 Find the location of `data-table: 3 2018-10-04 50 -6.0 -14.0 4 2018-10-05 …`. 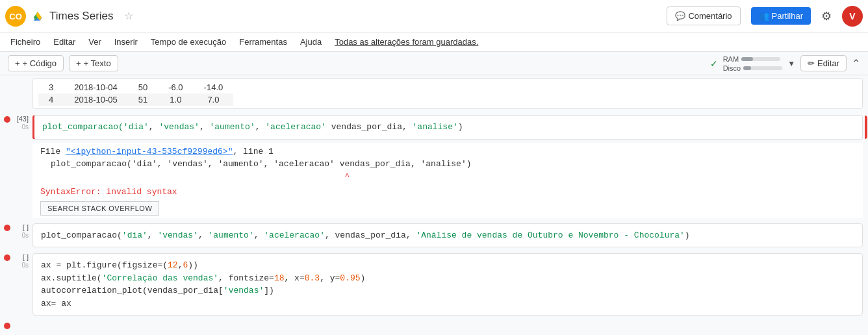

data-table: 3 2018-10-04 50 -6.0 -14.0 4 2018-10-05 … is located at coordinates (136, 93).